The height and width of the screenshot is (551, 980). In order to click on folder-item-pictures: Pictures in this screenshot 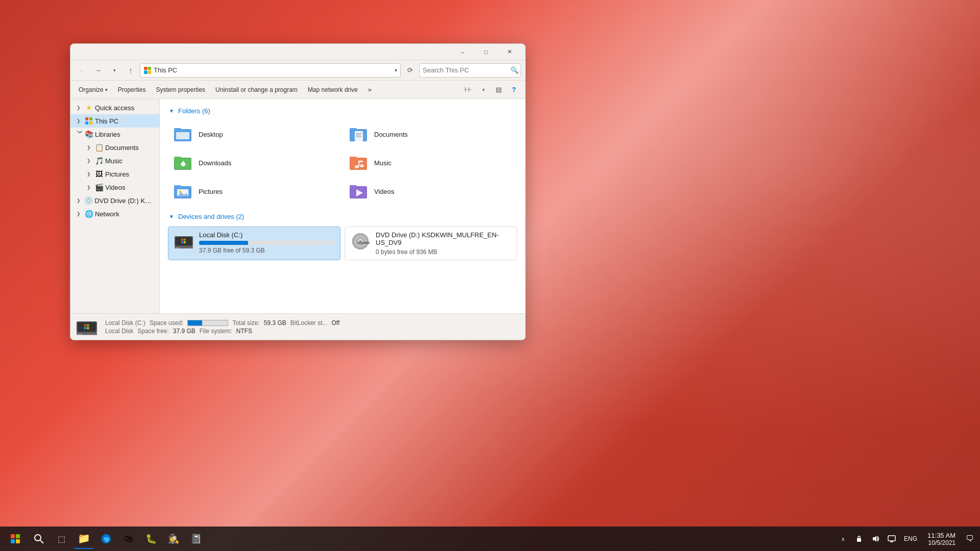, I will do `click(255, 191)`.